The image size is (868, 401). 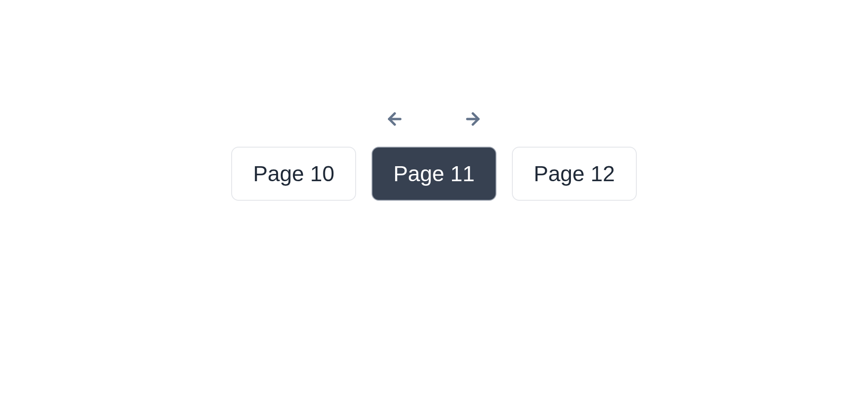 What do you see at coordinates (434, 173) in the screenshot?
I see `page-button-11: Page 11` at bounding box center [434, 173].